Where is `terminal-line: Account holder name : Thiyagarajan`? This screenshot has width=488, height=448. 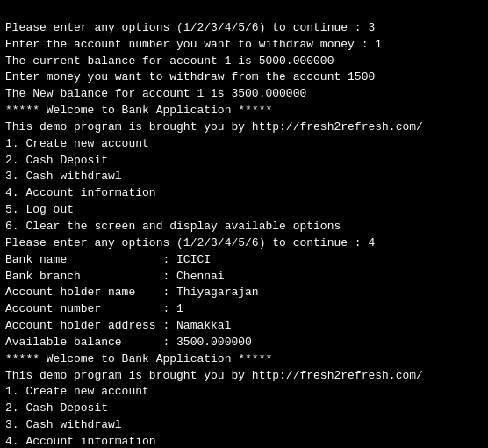
terminal-line: Account holder name : Thiyagarajan is located at coordinates (244, 293).